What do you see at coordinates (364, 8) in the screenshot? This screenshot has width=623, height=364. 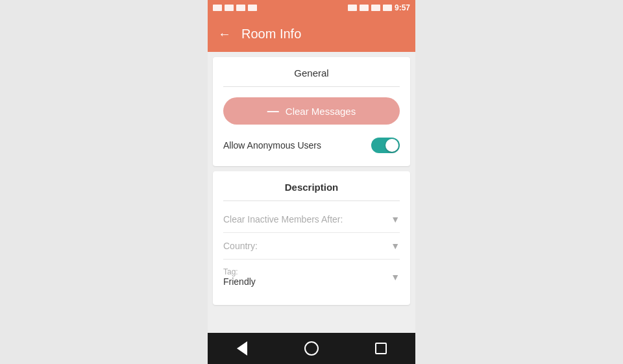 I see `wifi-icon` at bounding box center [364, 8].